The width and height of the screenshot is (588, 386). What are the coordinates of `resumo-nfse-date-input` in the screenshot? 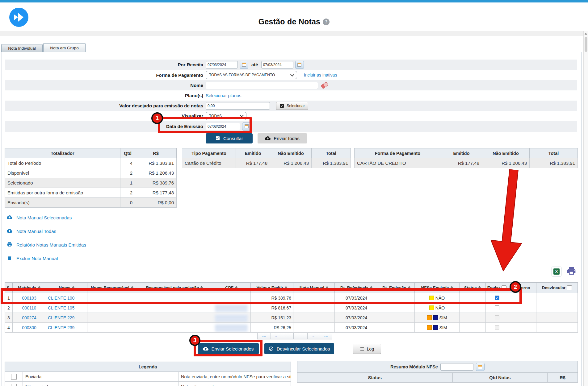 It's located at (457, 367).